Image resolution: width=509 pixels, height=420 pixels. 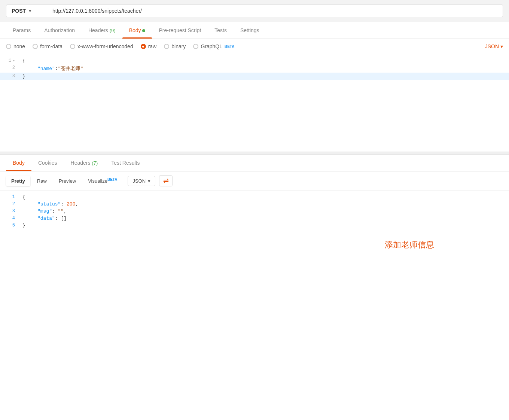 What do you see at coordinates (143, 46) in the screenshot?
I see `radio-circle-raw` at bounding box center [143, 46].